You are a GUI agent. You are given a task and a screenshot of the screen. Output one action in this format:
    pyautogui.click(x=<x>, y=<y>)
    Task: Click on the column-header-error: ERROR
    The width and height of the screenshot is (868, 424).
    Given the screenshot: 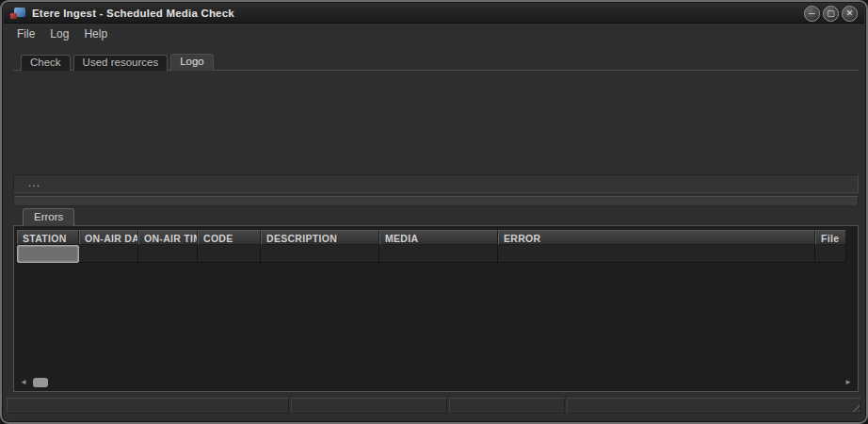 What is the action you would take?
    pyautogui.click(x=657, y=237)
    